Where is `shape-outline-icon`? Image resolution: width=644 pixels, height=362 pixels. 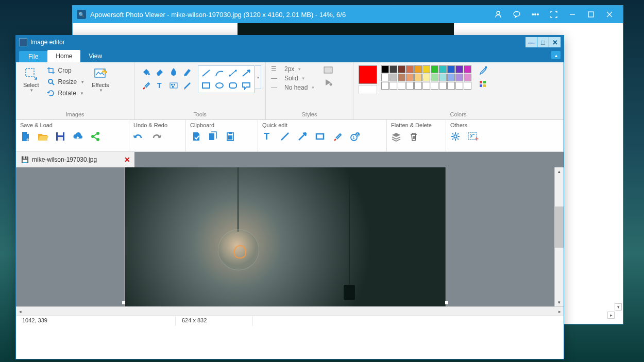 shape-outline-icon is located at coordinates (328, 70).